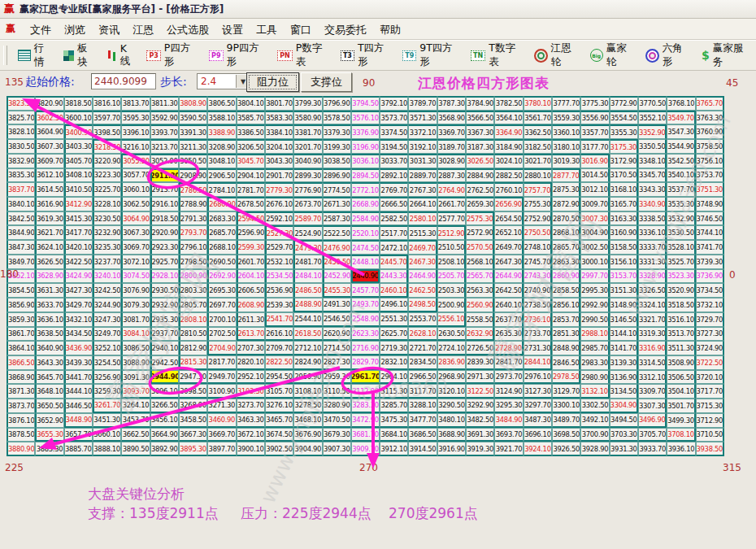  What do you see at coordinates (480, 233) in the screenshot?
I see `grid-cell-r9c16: 2572.90` at bounding box center [480, 233].